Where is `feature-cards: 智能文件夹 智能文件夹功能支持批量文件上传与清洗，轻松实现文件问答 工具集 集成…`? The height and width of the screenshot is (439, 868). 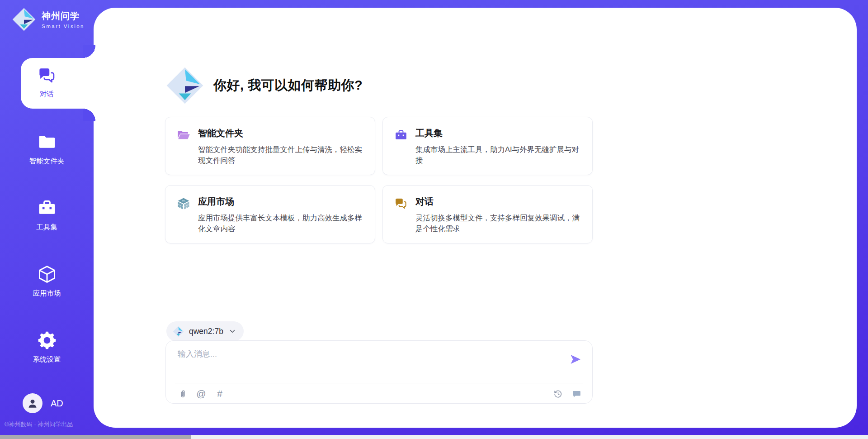 feature-cards: 智能文件夹 智能文件夹功能支持批量文件上传与清洗，轻松实现文件问答 工具集 集成… is located at coordinates (379, 180).